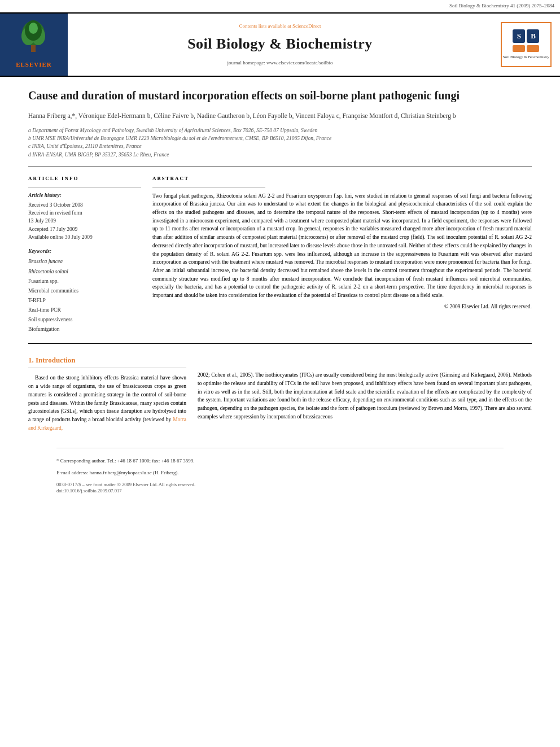 The height and width of the screenshot is (747, 560). What do you see at coordinates (85, 229) in the screenshot?
I see `accepted-date: Accepted 17 July 2009` at bounding box center [85, 229].